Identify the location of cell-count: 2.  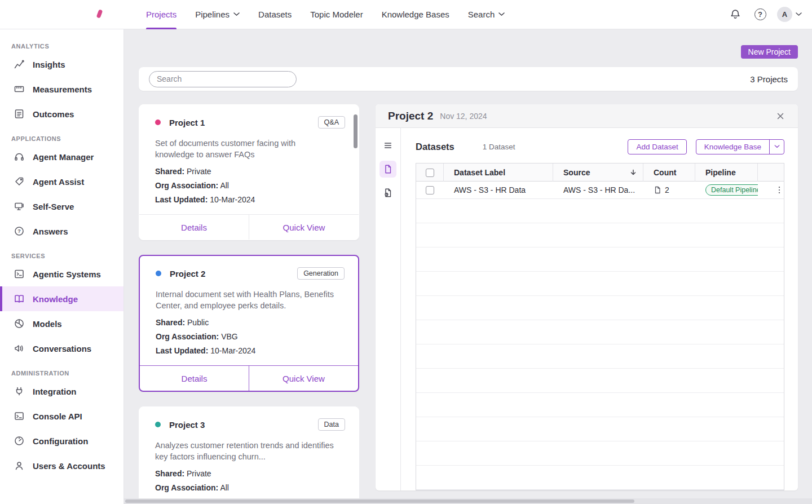
(669, 190).